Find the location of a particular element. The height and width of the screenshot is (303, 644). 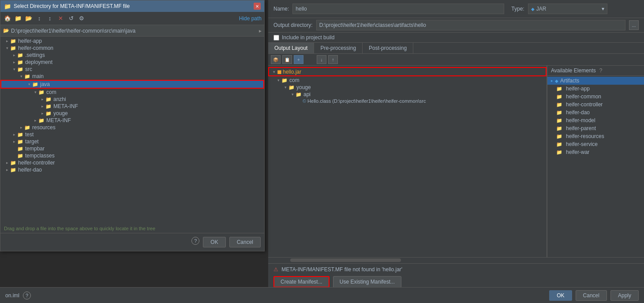

tab-output-layout: Output Layout is located at coordinates (291, 48).